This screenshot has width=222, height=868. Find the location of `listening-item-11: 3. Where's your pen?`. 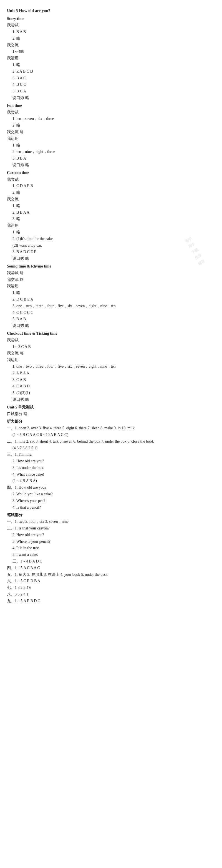

listening-item-11: 3. Where's your pen? is located at coordinates (114, 501).